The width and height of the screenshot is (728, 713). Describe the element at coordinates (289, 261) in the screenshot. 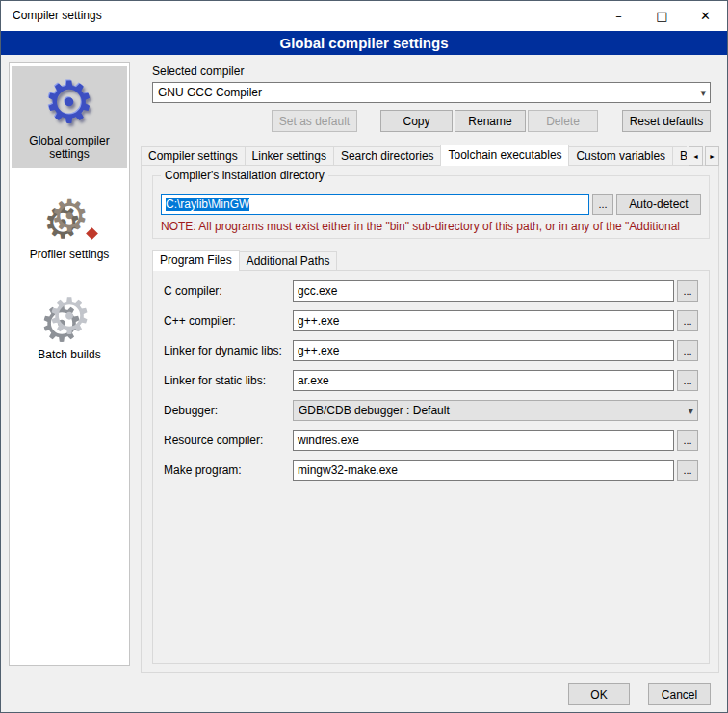

I see `subtab-additional-paths: Additional Paths` at that location.